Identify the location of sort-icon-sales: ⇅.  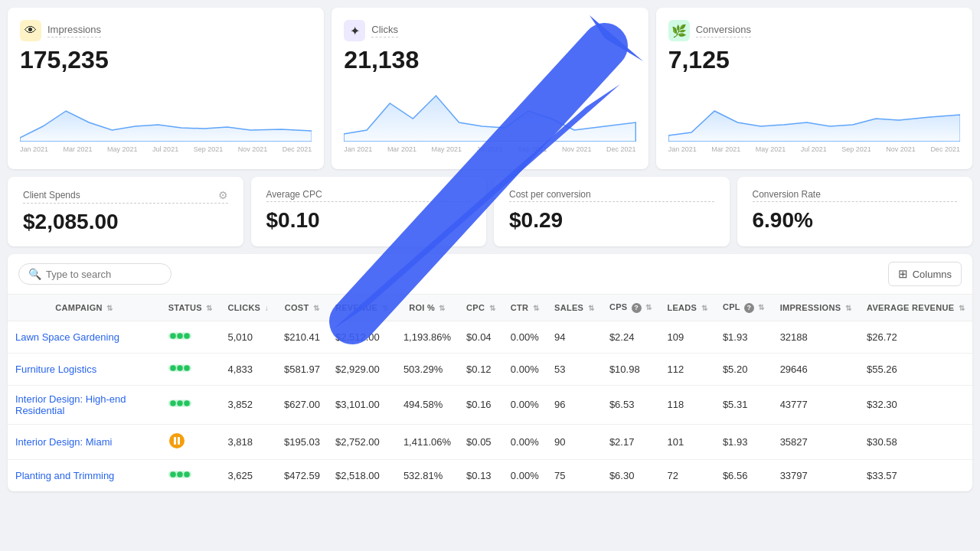
(591, 308).